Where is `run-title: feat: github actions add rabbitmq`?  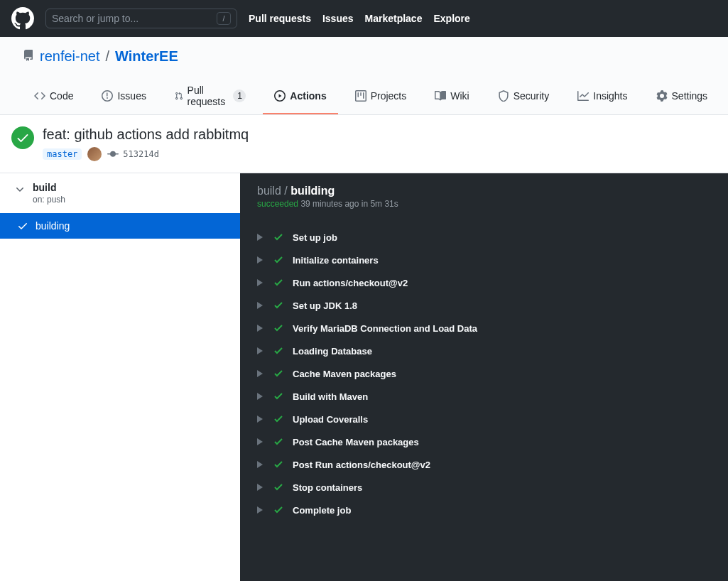
run-title: feat: github actions add rabbitmq is located at coordinates (146, 135).